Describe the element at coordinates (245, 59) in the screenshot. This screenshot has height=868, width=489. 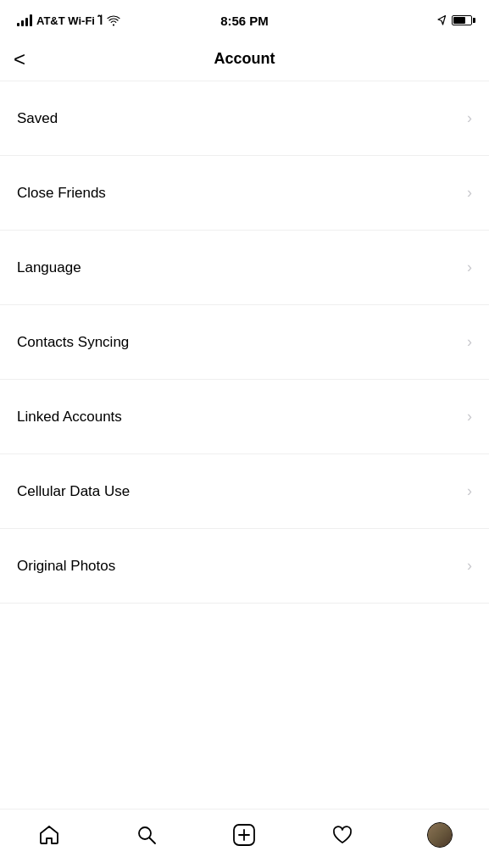
I see `page-title: Account` at that location.